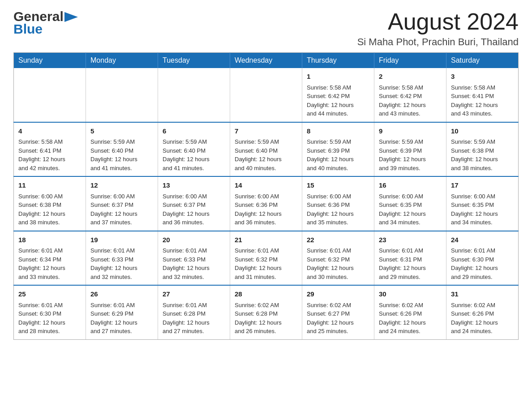 The image size is (532, 411). I want to click on day-number: 30, so click(410, 295).